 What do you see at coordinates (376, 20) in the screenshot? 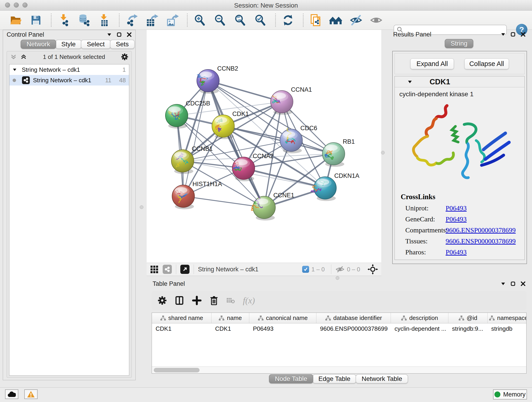
I see `show-all-button` at bounding box center [376, 20].